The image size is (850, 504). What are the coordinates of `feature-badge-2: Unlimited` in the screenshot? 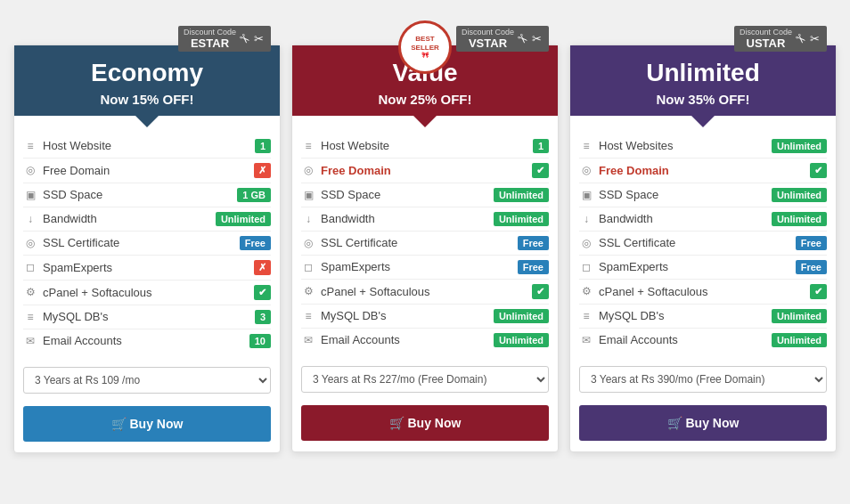 It's located at (799, 195).